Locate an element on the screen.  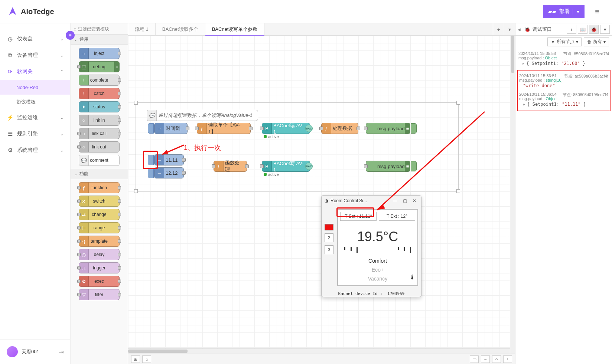
sim-mode-vacancy: Vacancy is located at coordinates (378, 279).